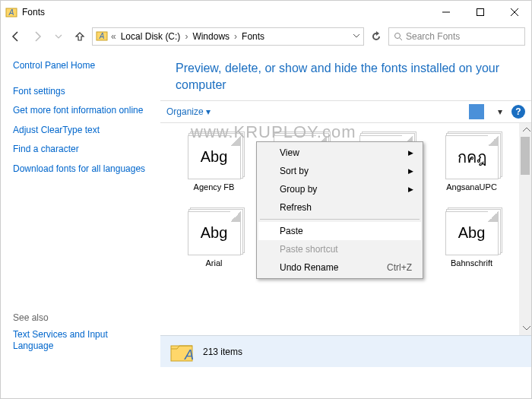 The width and height of the screenshot is (532, 399). I want to click on search-input: Search Fonts, so click(457, 36).